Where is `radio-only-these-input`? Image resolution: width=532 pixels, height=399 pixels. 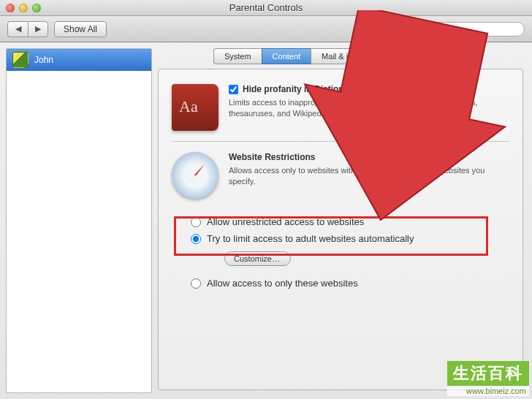
radio-only-these-input is located at coordinates (196, 284).